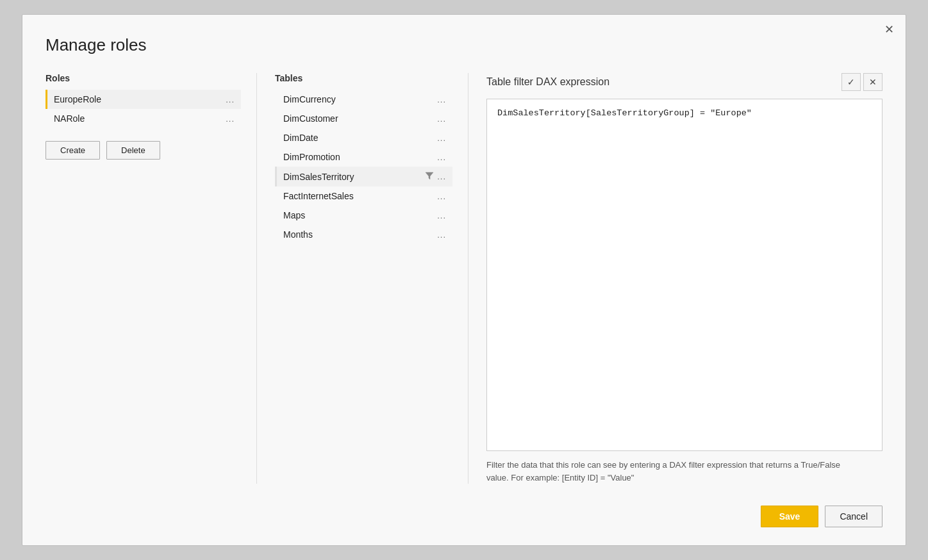 This screenshot has width=928, height=560. Describe the element at coordinates (294, 215) in the screenshot. I see `table-label-maps: Maps` at that location.